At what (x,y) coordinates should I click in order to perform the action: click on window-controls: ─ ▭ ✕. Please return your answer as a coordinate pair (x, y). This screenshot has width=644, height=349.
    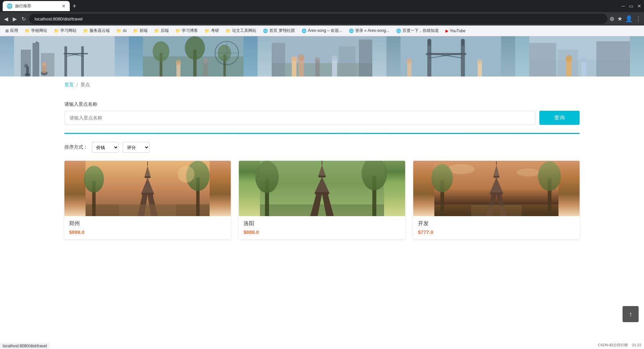
    Looking at the image, I should click on (631, 6).